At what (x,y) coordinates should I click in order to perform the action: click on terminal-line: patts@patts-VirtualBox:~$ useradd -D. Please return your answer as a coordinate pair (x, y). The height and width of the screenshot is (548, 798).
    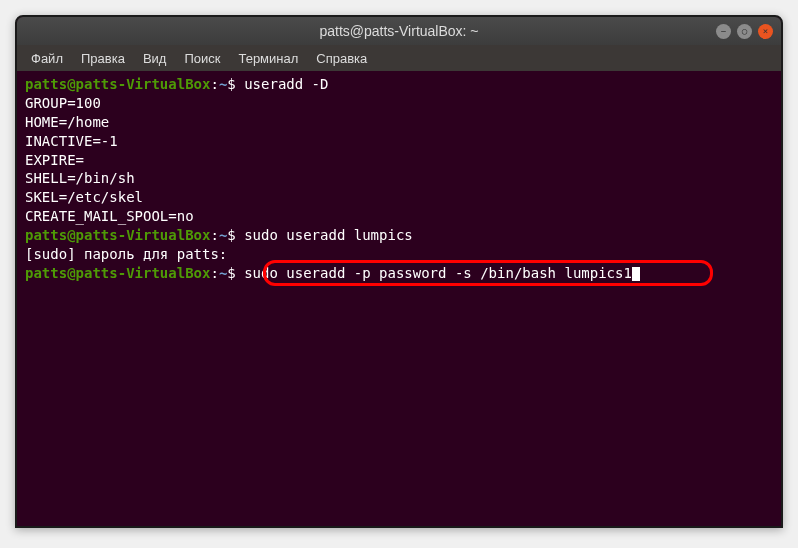
    Looking at the image, I should click on (399, 84).